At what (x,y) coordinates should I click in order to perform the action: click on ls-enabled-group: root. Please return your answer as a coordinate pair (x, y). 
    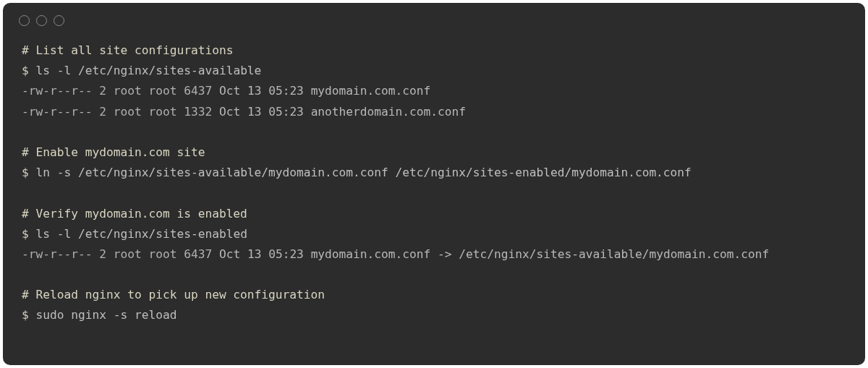
    Looking at the image, I should click on (162, 254).